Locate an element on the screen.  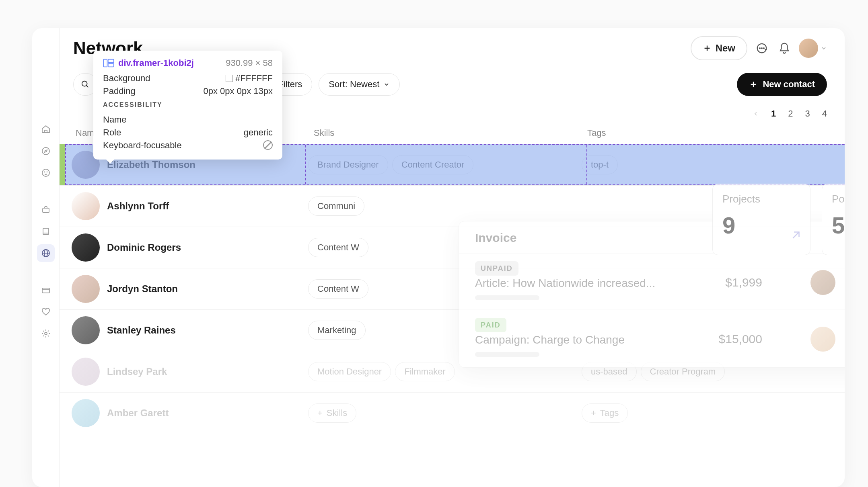
search-icon is located at coordinates (85, 84).